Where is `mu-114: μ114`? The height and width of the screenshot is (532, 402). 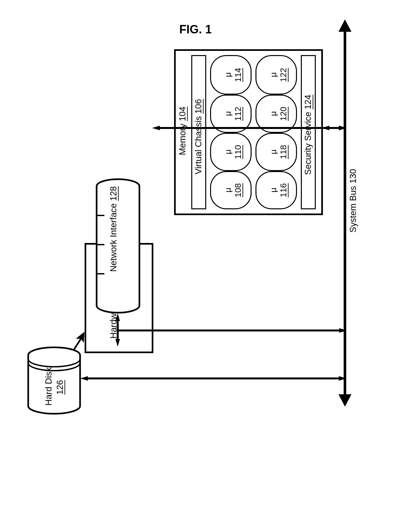
mu-114: μ114 is located at coordinates (233, 75).